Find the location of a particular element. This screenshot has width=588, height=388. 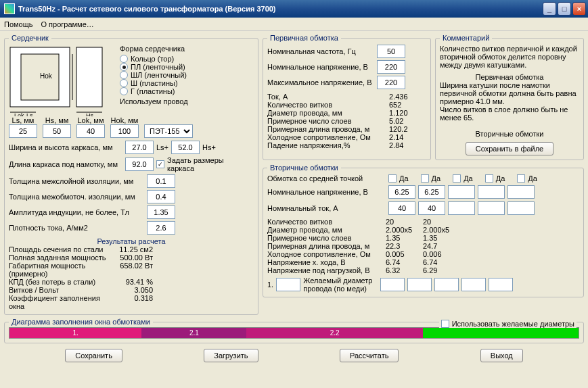

core-shape-label: Форма сердечника is located at coordinates (154, 49).